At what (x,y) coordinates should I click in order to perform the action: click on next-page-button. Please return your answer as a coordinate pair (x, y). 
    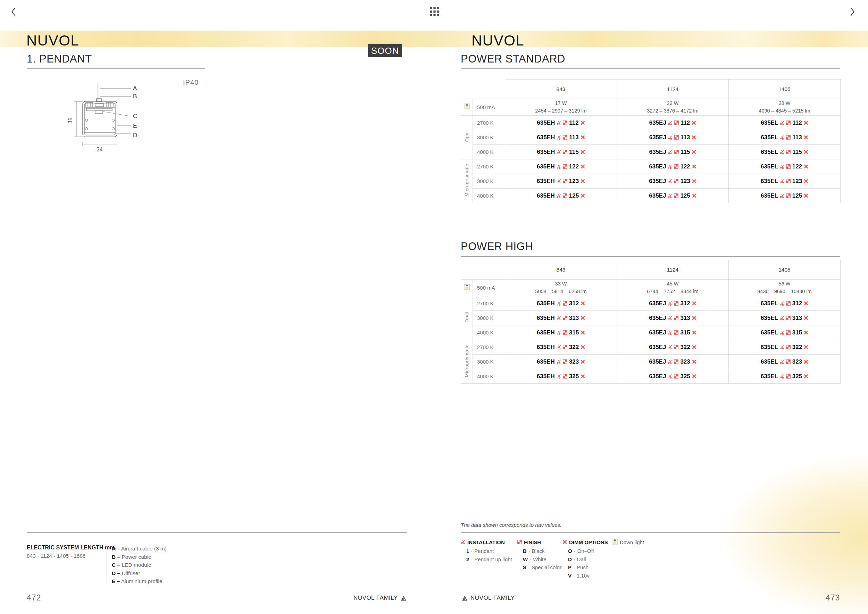
    Looking at the image, I should click on (852, 12).